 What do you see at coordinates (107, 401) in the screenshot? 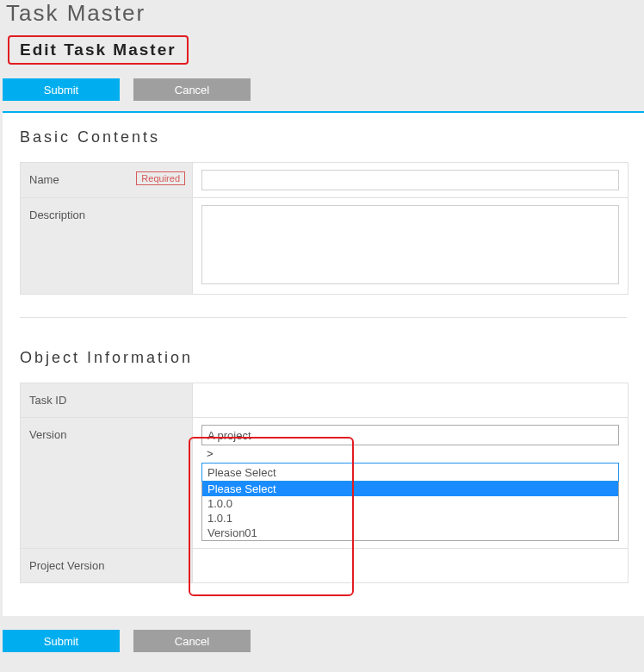
I see `taskid-label: Task ID` at bounding box center [107, 401].